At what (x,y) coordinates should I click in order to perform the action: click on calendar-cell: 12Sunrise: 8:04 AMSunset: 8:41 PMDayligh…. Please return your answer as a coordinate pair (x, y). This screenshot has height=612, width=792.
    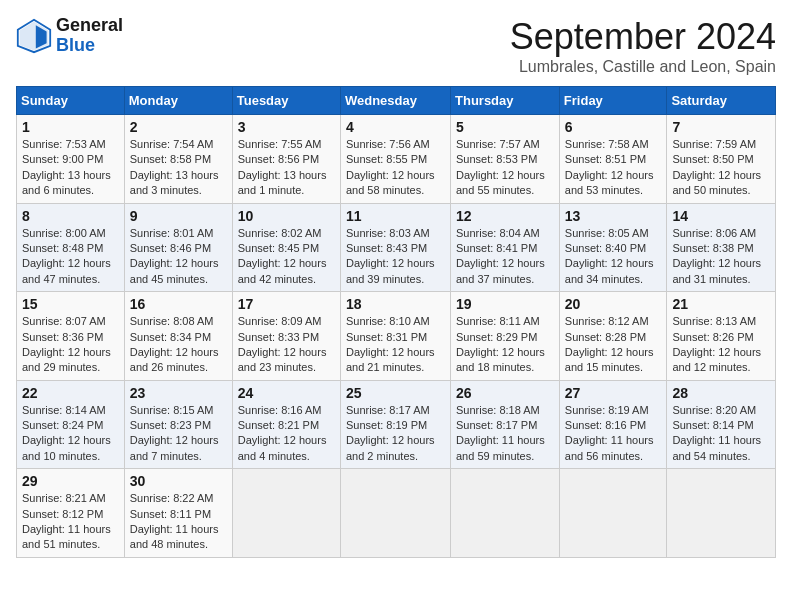
    Looking at the image, I should click on (506, 248).